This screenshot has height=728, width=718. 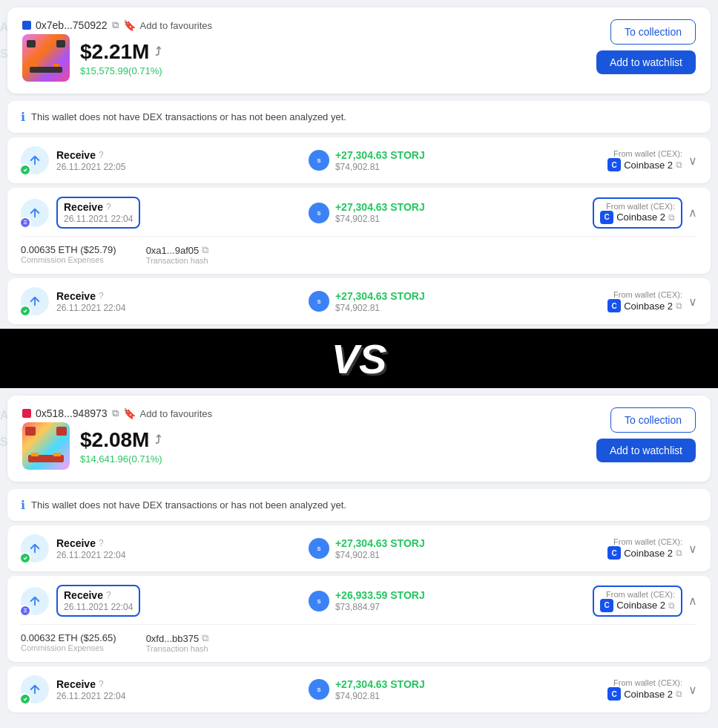 I want to click on from-label-2-3: From wallet (CEX):, so click(x=645, y=683).